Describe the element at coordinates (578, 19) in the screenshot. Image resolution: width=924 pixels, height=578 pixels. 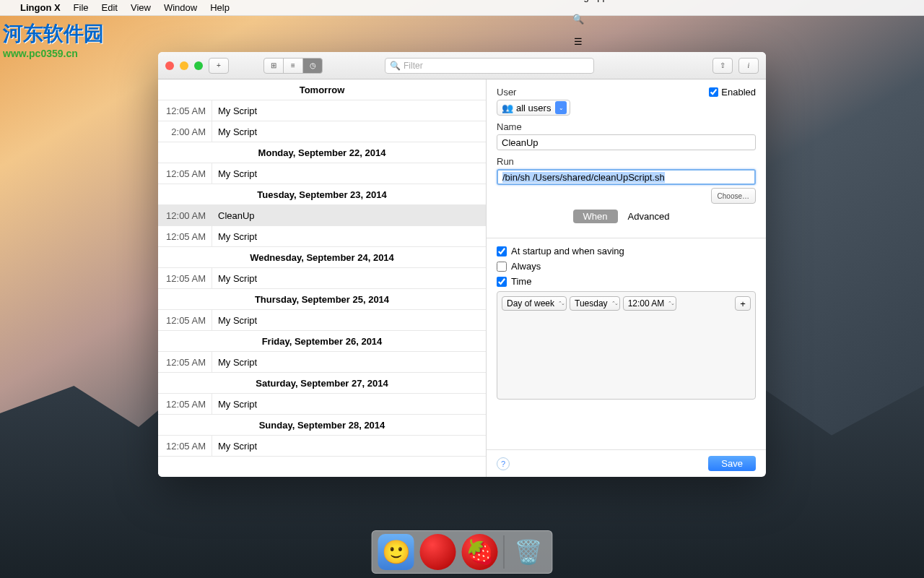
I see `spotlight-icon: 🔍` at that location.